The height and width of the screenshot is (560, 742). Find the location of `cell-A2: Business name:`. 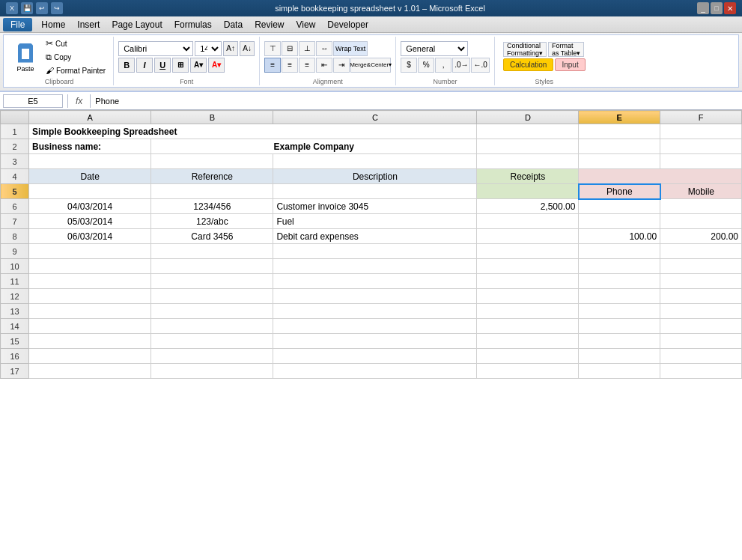

cell-A2: Business name: is located at coordinates (90, 147).